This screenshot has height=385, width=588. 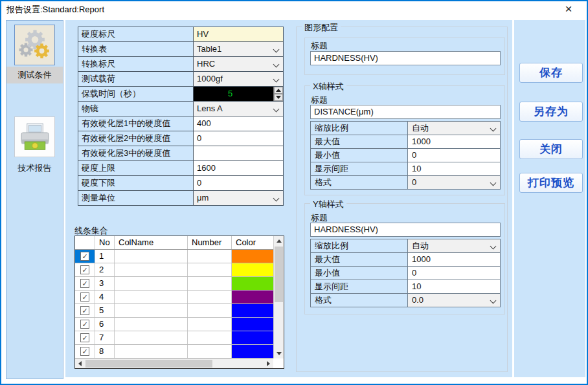 What do you see at coordinates (359, 259) in the screenshot?
I see `axis-row-label: 最大值` at bounding box center [359, 259].